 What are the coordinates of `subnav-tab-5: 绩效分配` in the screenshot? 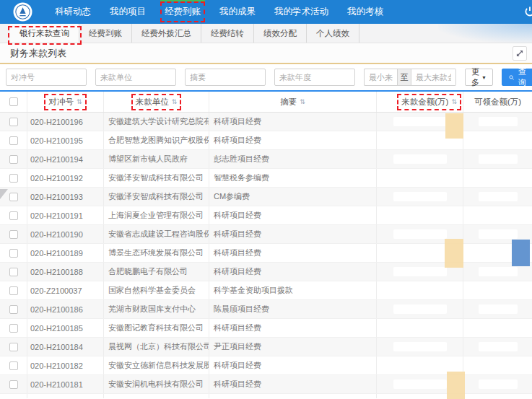 It's located at (280, 33).